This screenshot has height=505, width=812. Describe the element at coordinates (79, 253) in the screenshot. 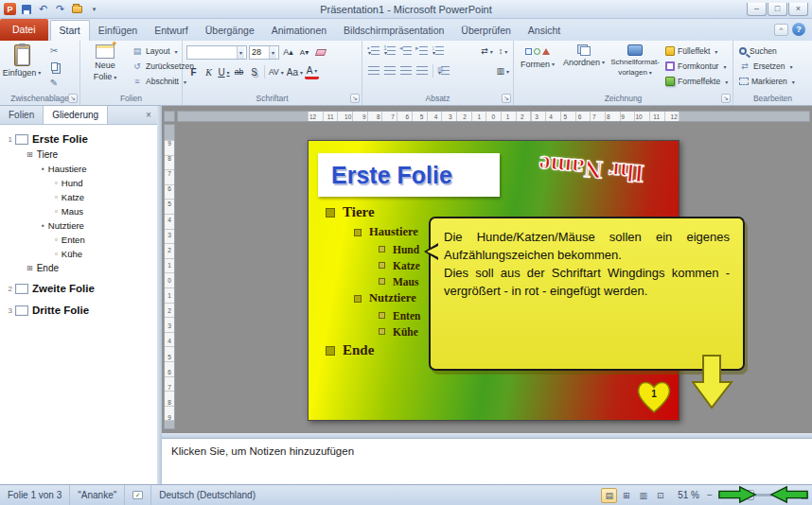

I see `outline-item: ▫ Kühe` at that location.